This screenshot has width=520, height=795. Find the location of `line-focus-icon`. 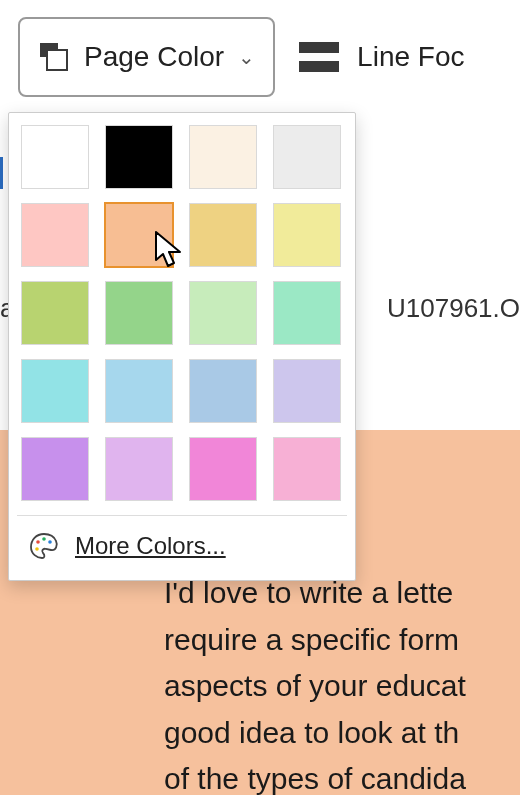

line-focus-icon is located at coordinates (319, 57).